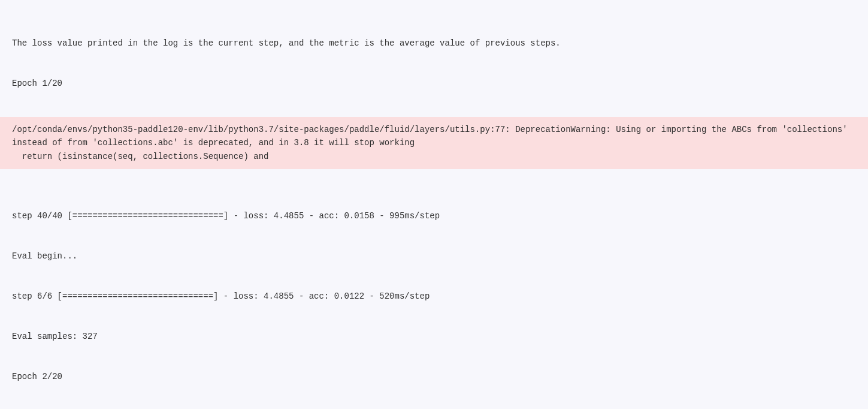 The image size is (868, 409). What do you see at coordinates (434, 296) in the screenshot?
I see `log-line: step 6/6 [==============================…` at bounding box center [434, 296].